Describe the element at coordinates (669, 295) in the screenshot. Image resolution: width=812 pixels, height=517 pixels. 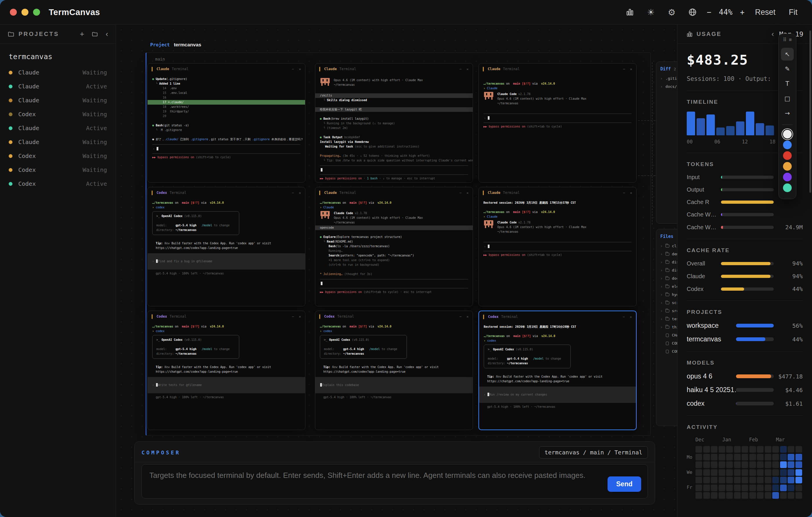
I see `file-tree-folder: ›hydra` at that location.